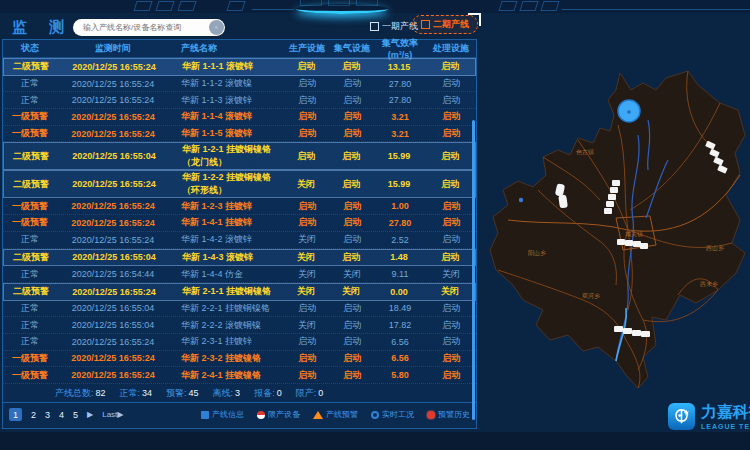  What do you see at coordinates (226, 116) in the screenshot?
I see `table-cell: 华新 1-1-4 滚镀锌` at bounding box center [226, 116].